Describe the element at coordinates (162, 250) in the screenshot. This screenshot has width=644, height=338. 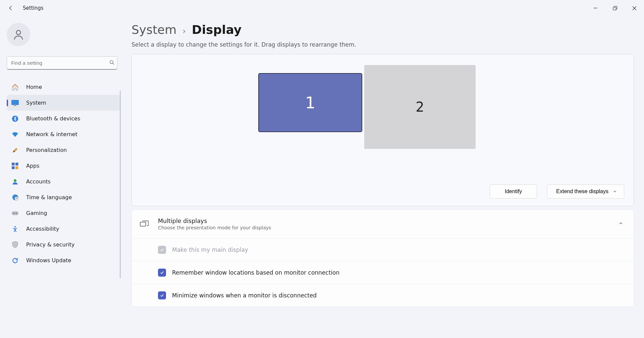
I see `checkbox-main-display` at that location.